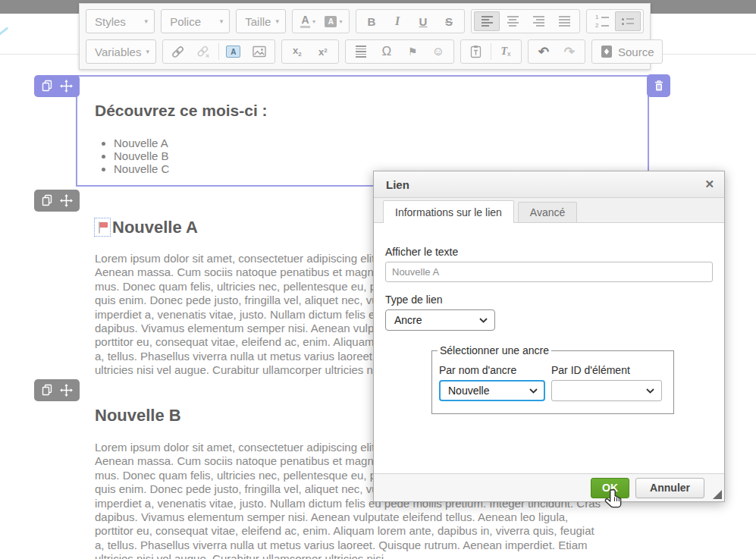 Image resolution: width=756 pixels, height=559 pixels. What do you see at coordinates (178, 52) in the screenshot?
I see `link-button` at bounding box center [178, 52].